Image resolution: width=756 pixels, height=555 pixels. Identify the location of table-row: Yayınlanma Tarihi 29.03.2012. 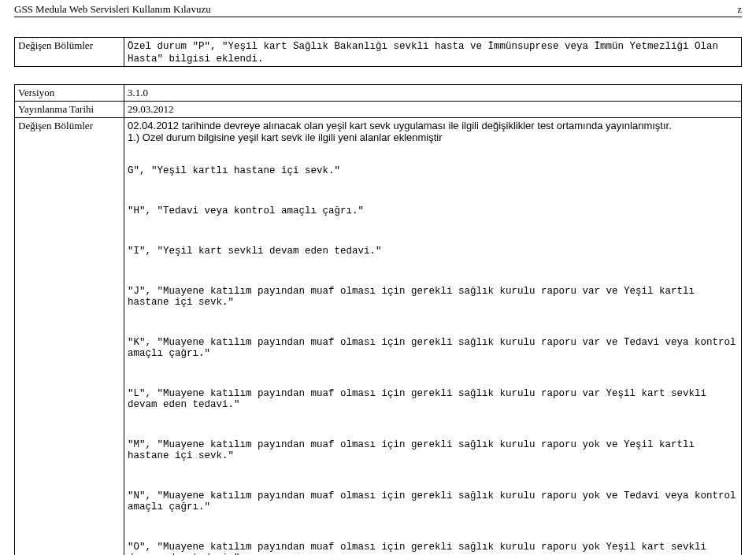
(378, 110).